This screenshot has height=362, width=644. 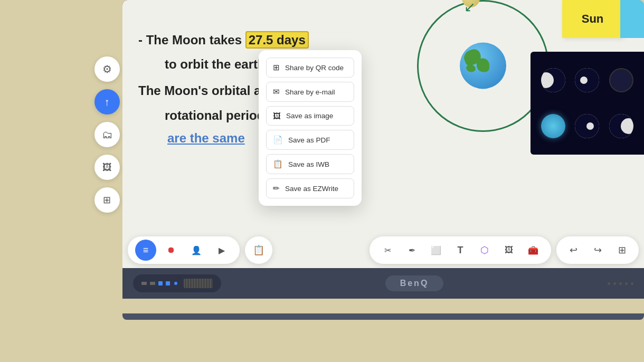 What do you see at coordinates (184, 250) in the screenshot?
I see `toolbar-left-group: ≡ ⏺ 👤 ▶` at bounding box center [184, 250].